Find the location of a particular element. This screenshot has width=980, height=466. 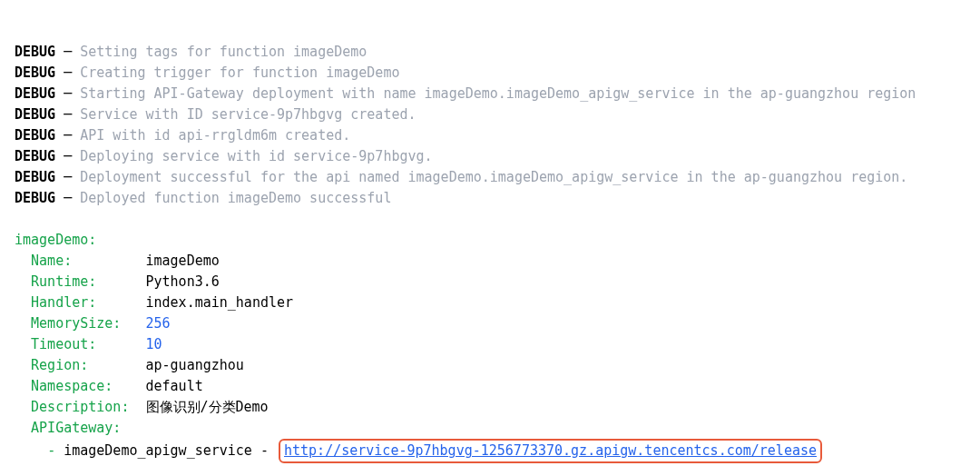

list-dash-icon: - is located at coordinates (51, 451).